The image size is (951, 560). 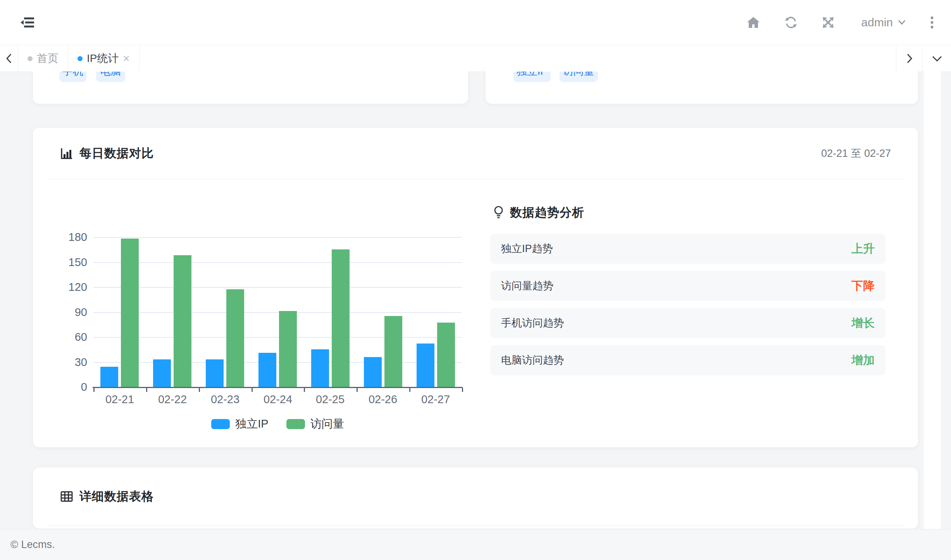 What do you see at coordinates (66, 362) in the screenshot?
I see `y-axis-label-30: 30` at bounding box center [66, 362].